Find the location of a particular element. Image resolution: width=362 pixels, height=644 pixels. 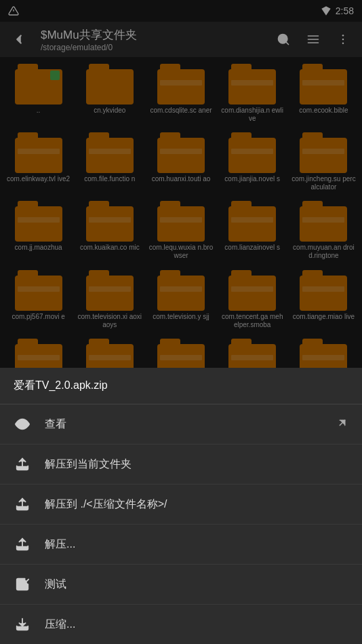

menu-item-label: 压缩... is located at coordinates (197, 624).